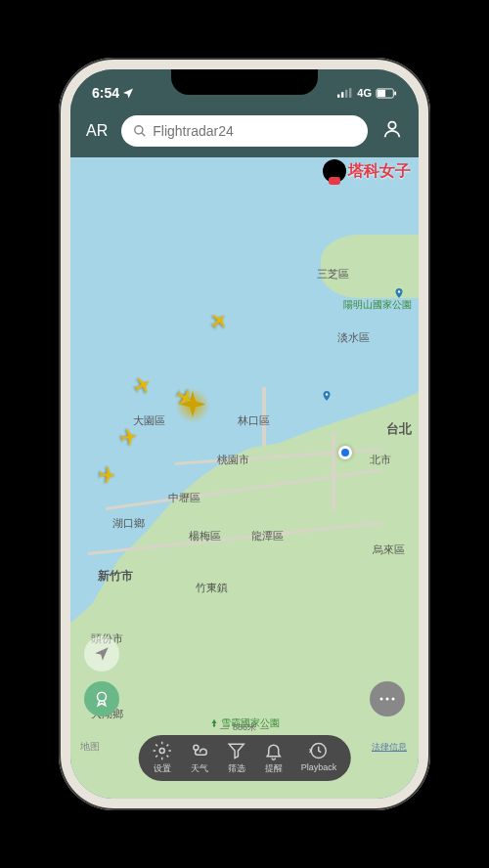 The image size is (489, 868). Describe the element at coordinates (184, 499) in the screenshot. I see `map-label: 中壢區` at that location.